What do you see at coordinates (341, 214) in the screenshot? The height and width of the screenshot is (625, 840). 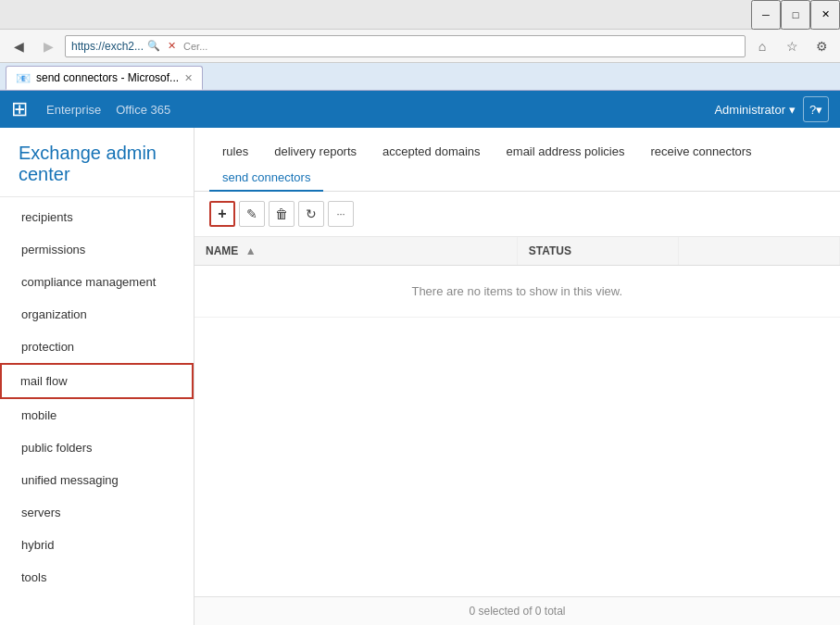 I see `more-icon: ···` at bounding box center [341, 214].